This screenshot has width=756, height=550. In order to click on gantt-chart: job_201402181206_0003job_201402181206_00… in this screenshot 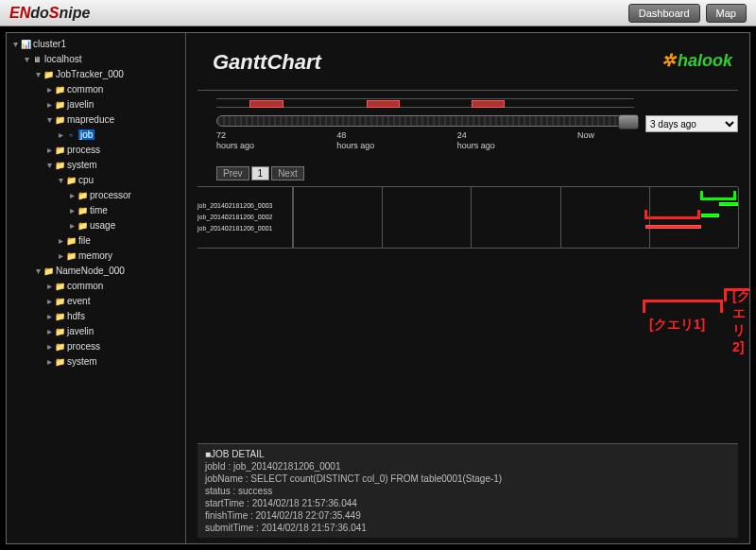, I will do `click(468, 217)`.